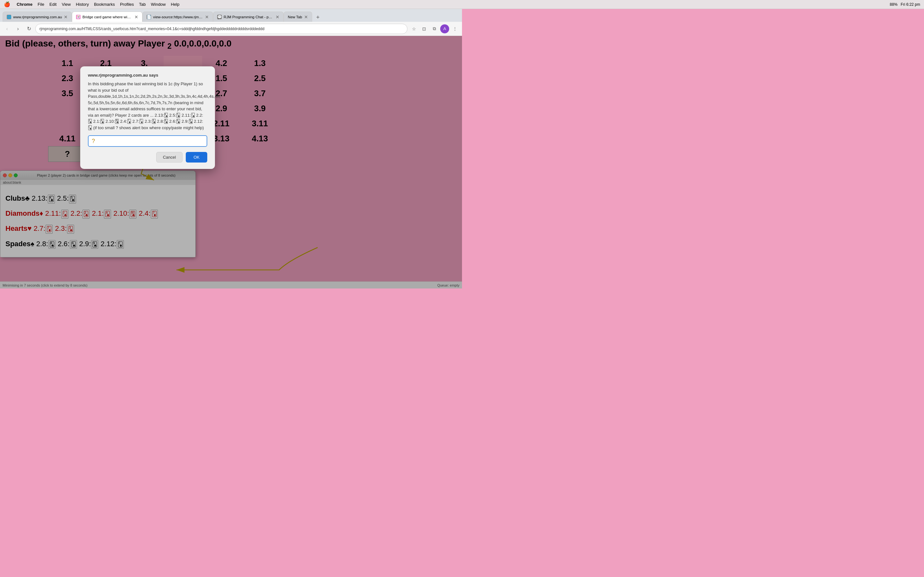 The height and width of the screenshot is (577, 924). Describe the element at coordinates (295, 17) in the screenshot. I see `tab5-title: New Tab` at that location.